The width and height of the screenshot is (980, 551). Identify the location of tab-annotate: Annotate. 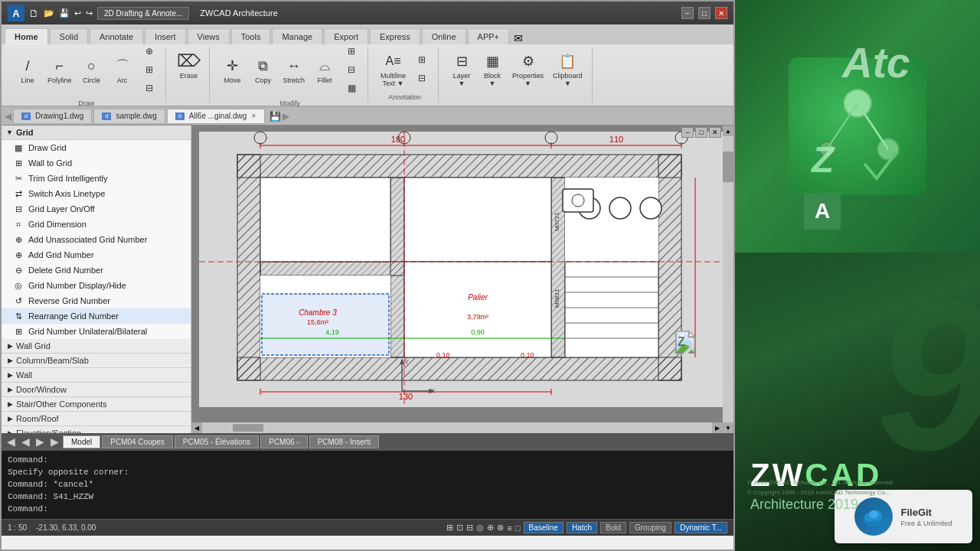
(116, 37).